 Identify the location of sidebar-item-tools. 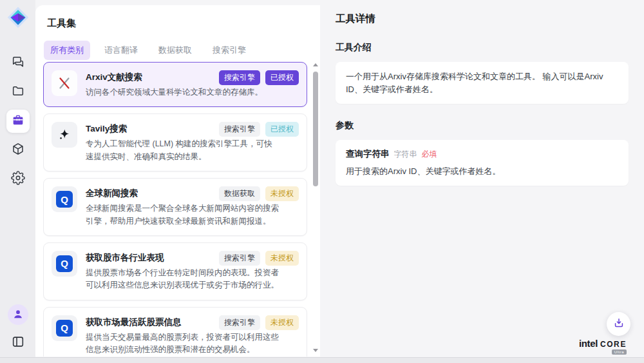
(18, 121).